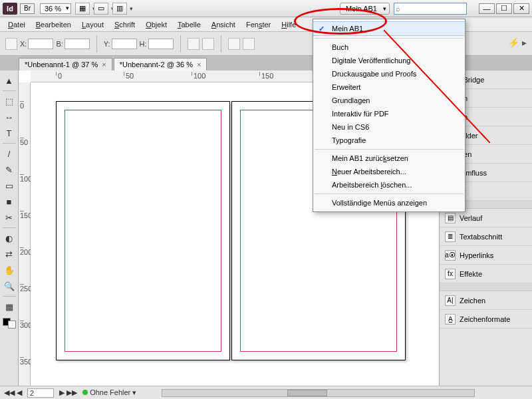  Describe the element at coordinates (234, 44) in the screenshot. I see `fill-icon` at that location.